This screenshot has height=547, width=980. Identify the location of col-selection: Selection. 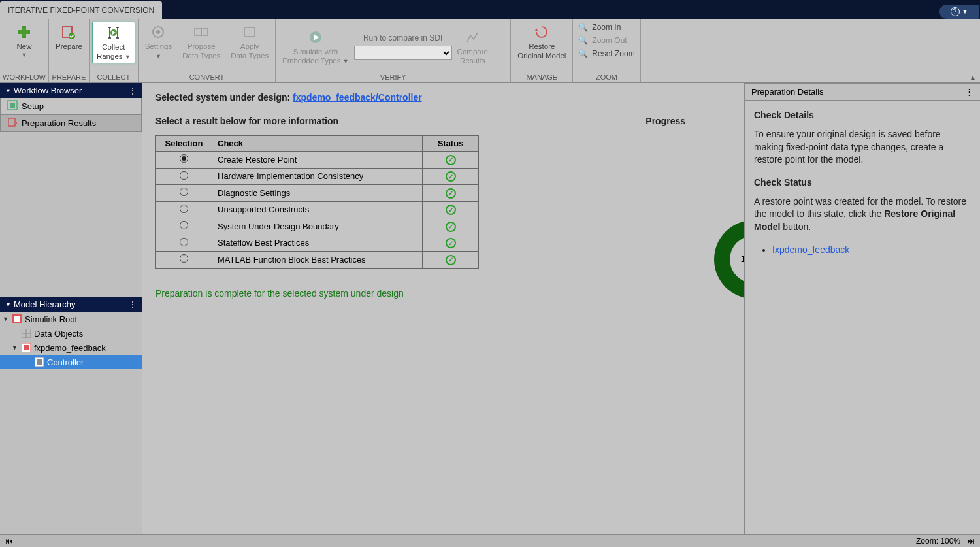
(184, 144).